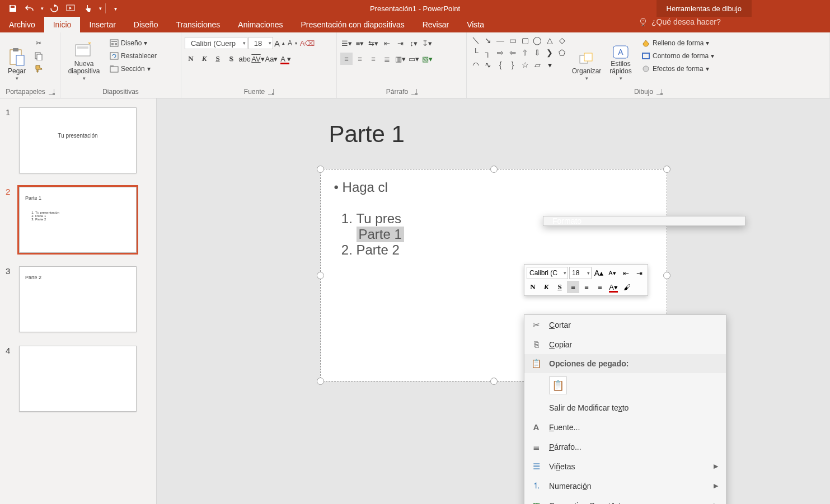  I want to click on shape-brace-l-icon: {, so click(500, 65).